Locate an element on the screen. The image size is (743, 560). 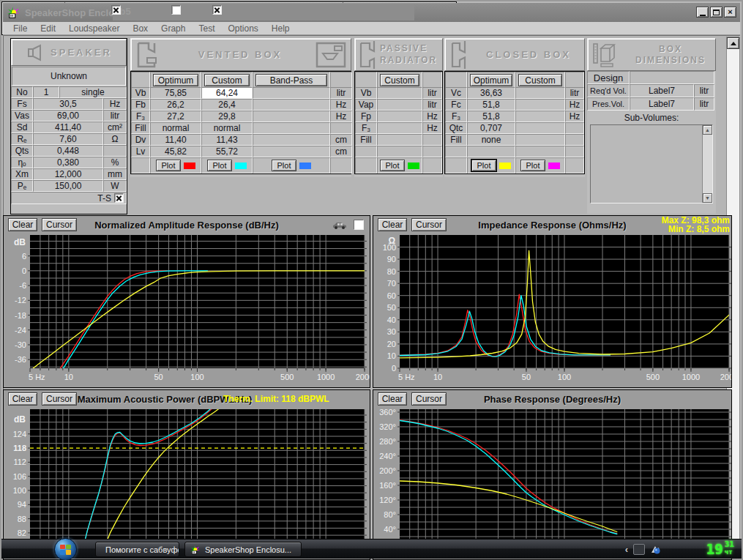
vented-bandpass-button: Band-Pass is located at coordinates (291, 81).